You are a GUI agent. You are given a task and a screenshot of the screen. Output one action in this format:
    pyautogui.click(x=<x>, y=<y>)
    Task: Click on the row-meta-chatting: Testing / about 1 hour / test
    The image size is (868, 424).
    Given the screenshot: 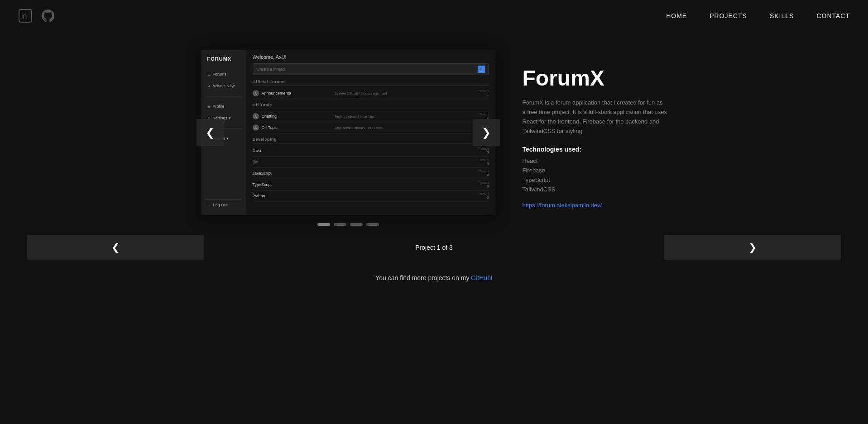 What is the action you would take?
    pyautogui.click(x=405, y=117)
    